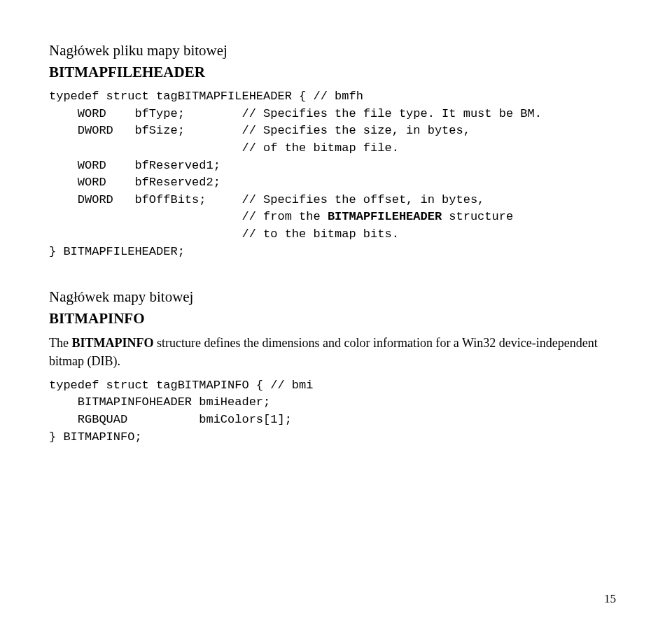 The height and width of the screenshot is (627, 672). I want to click on code-line: WORD bfType; // Specifies the file type.…, so click(295, 113).